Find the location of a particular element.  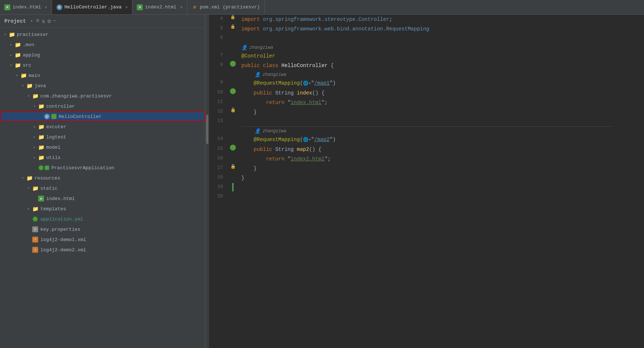

tree-arrow-controller is located at coordinates (34, 106).